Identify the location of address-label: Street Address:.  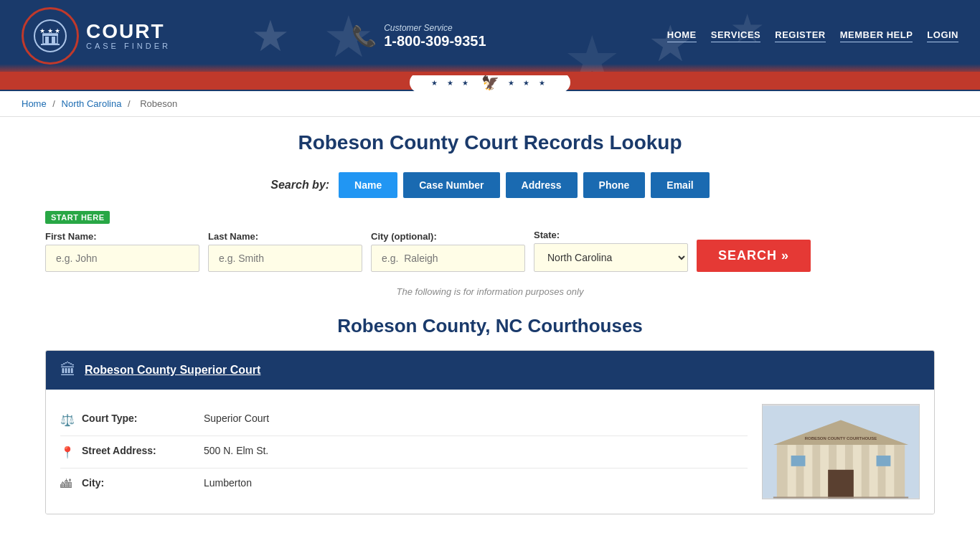
(139, 451).